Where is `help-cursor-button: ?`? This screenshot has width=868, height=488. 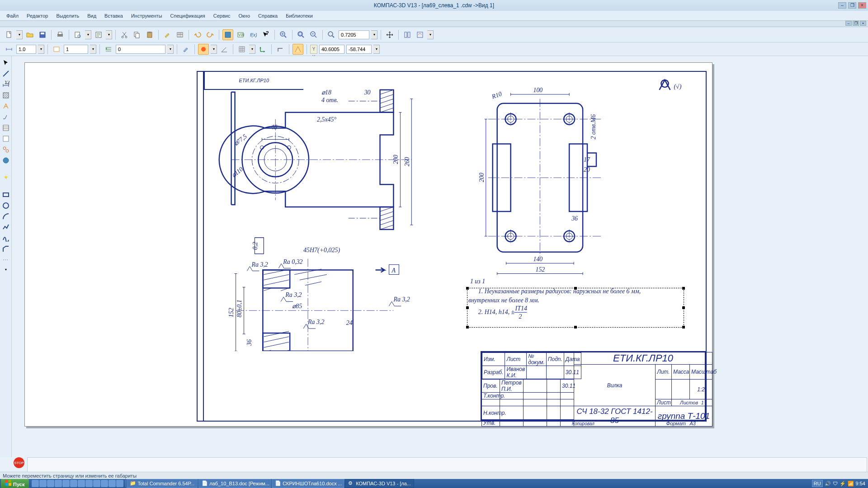 help-cursor-button: ? is located at coordinates (266, 35).